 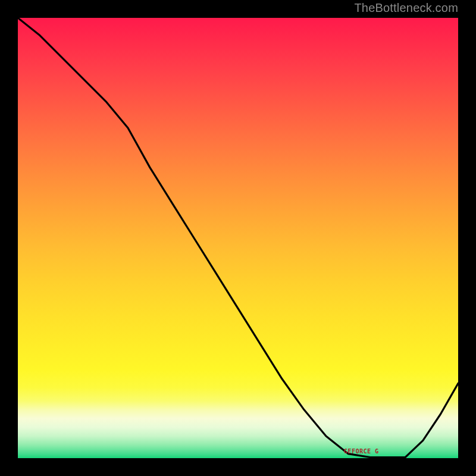 I want to click on plateau-label: GEFORCE G, so click(x=362, y=451).